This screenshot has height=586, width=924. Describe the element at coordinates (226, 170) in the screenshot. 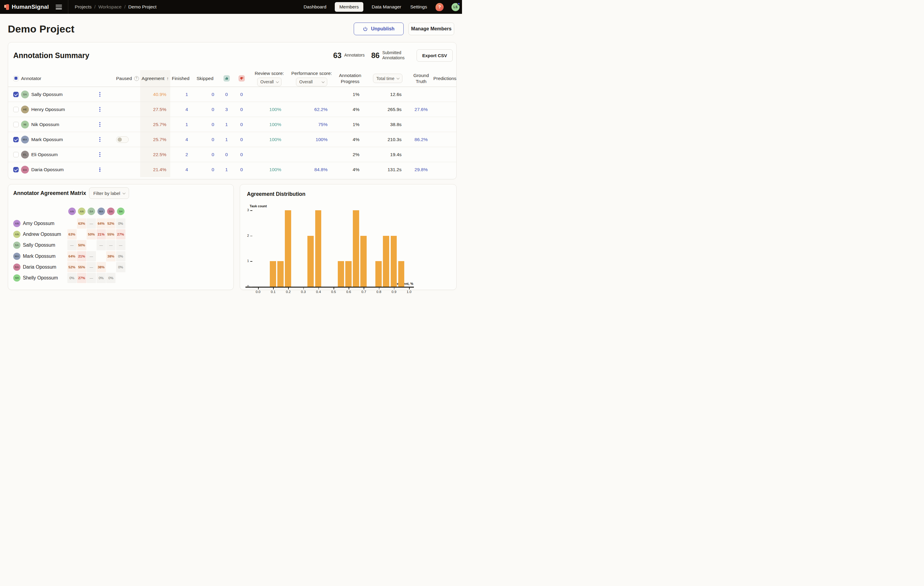

I see `accepted-cell: 1` at that location.